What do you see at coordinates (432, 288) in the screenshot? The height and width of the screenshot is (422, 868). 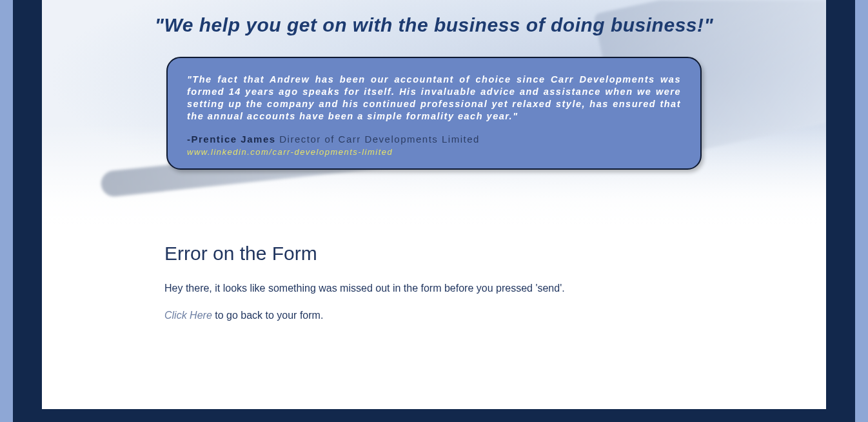 I see `error-body: Hey there, it looks like something was m…` at bounding box center [432, 288].